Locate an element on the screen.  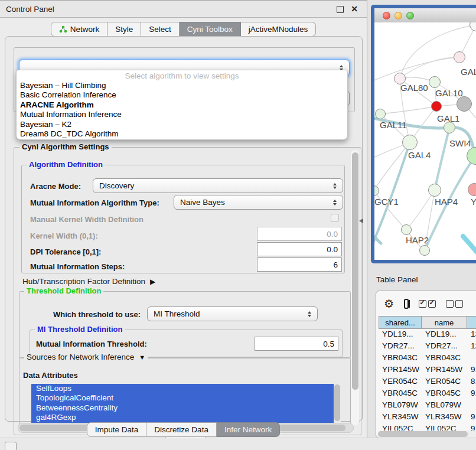
column-header-shared: shared... is located at coordinates (400, 322).